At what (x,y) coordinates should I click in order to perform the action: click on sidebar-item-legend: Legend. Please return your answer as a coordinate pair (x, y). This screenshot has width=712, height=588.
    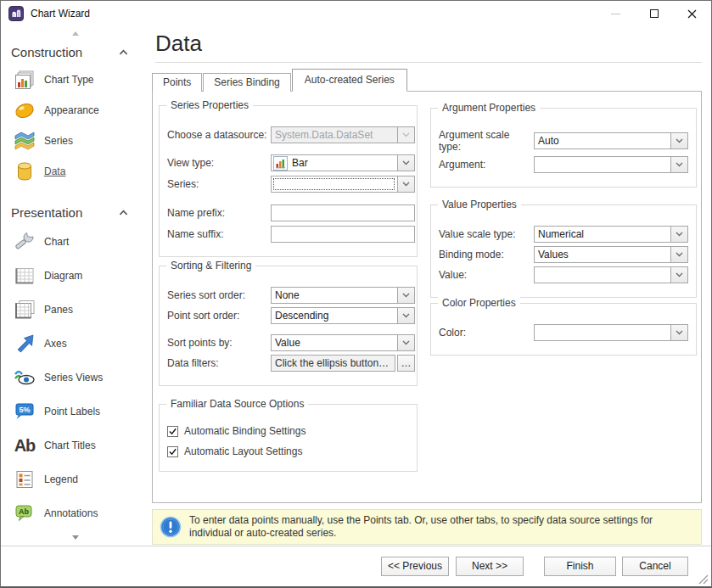
    Looking at the image, I should click on (76, 479).